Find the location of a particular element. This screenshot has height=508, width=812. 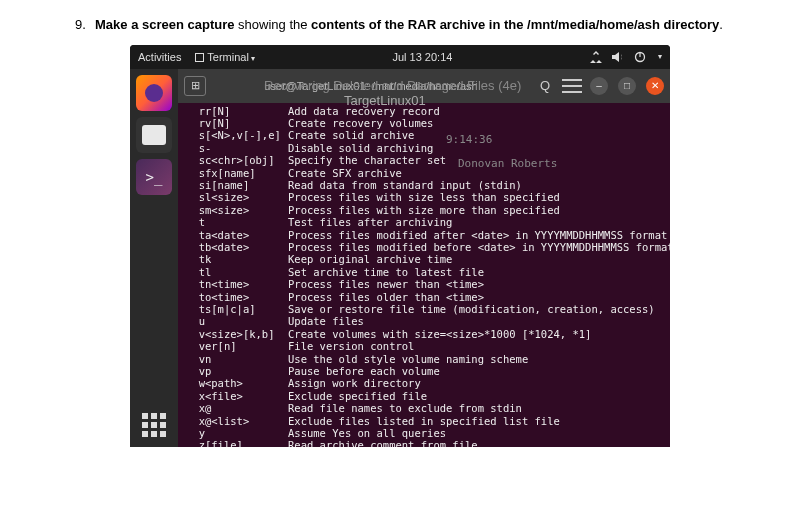

terminal-line: sfx[name]Create SFX archive is located at coordinates (424, 173).